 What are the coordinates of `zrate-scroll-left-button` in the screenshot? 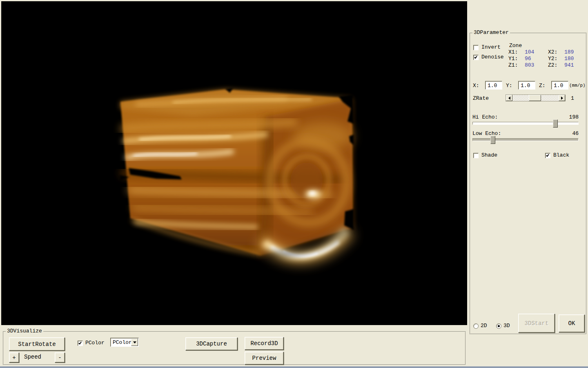 It's located at (509, 98).